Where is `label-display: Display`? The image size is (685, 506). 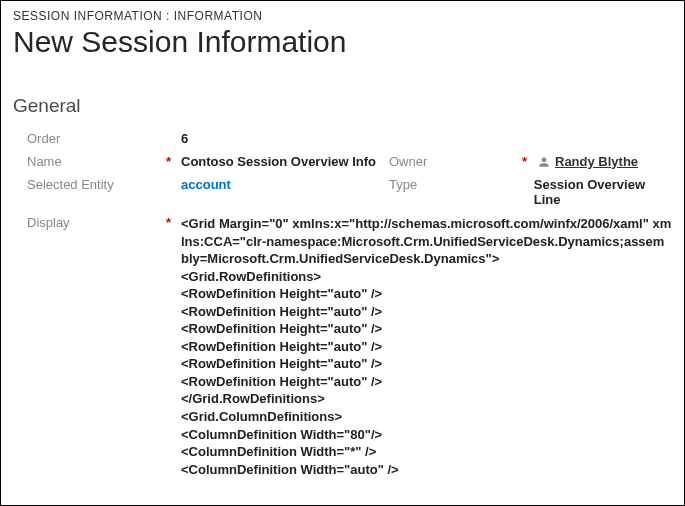 label-display: Display is located at coordinates (48, 222).